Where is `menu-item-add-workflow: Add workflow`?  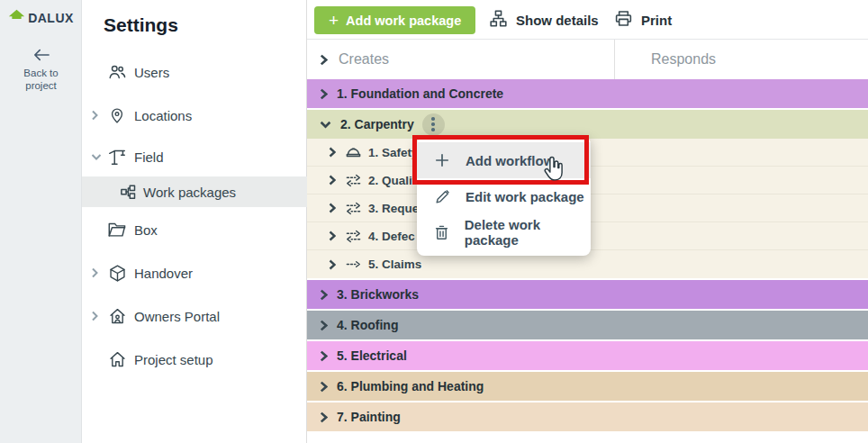
menu-item-add-workflow: Add workflow is located at coordinates (504, 160).